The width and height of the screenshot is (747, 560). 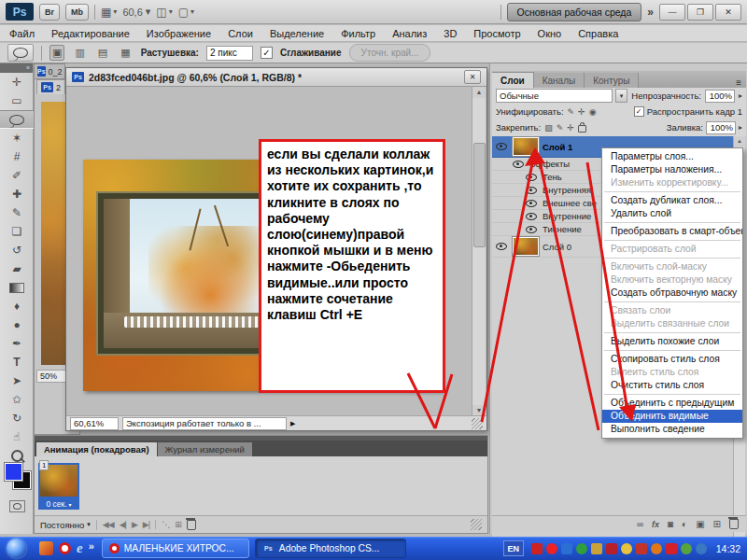 I want to click on blur-tool: ♦, so click(x=17, y=306).